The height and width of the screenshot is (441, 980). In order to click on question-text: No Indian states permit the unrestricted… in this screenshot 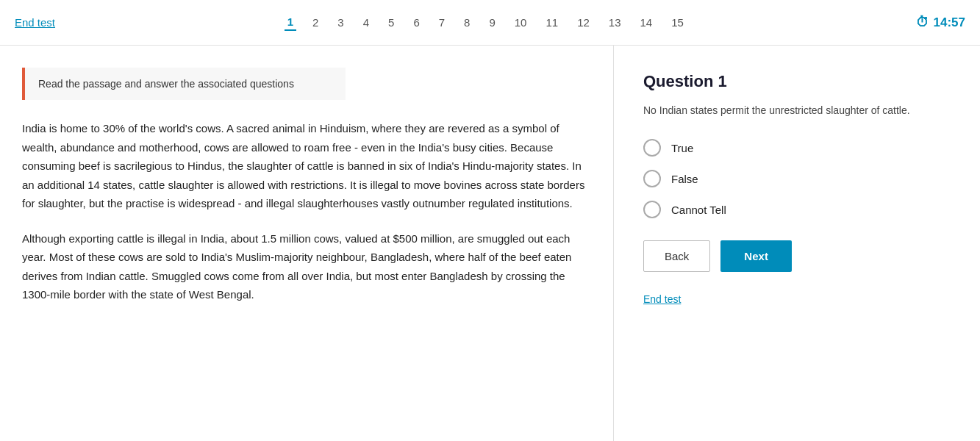, I will do `click(797, 110)`.